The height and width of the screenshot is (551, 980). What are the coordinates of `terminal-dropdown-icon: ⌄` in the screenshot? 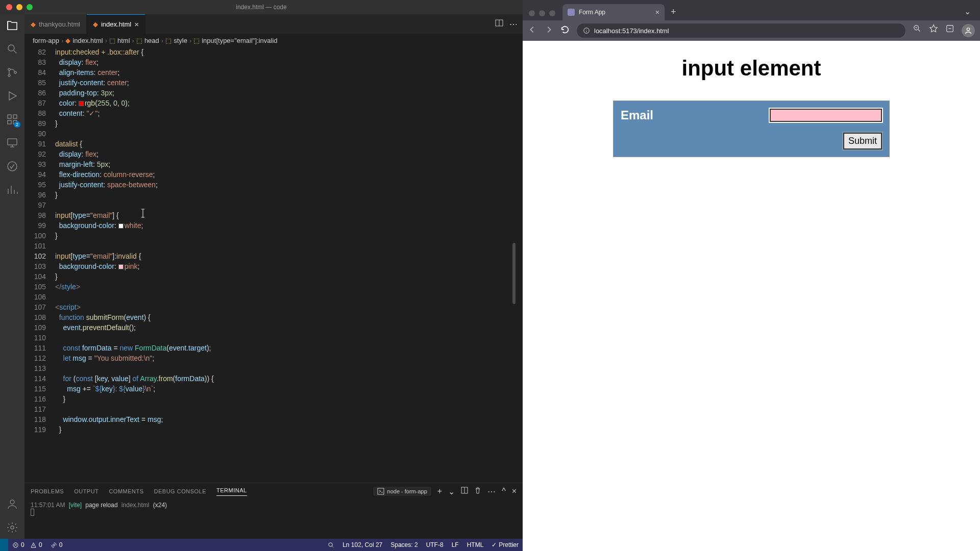 It's located at (451, 492).